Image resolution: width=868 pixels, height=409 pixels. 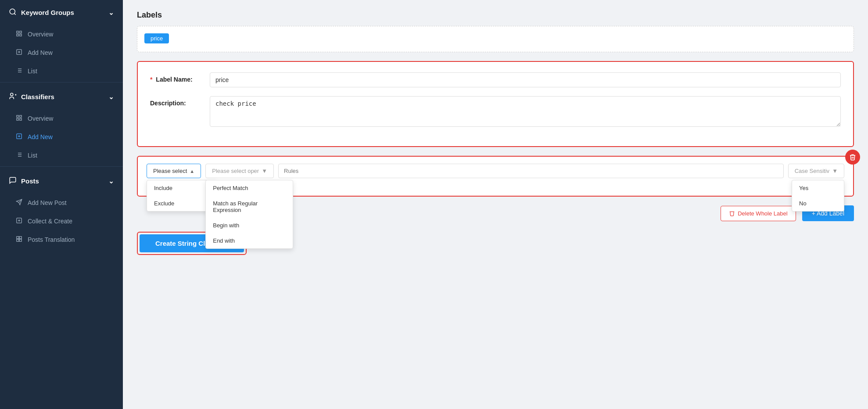 I want to click on posts-label: Posts, so click(x=30, y=181).